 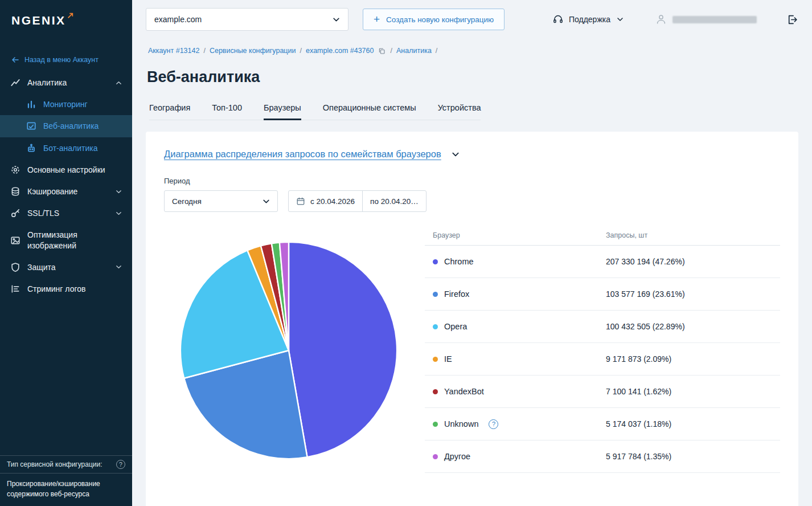 What do you see at coordinates (15, 213) in the screenshot?
I see `key-icon` at bounding box center [15, 213].